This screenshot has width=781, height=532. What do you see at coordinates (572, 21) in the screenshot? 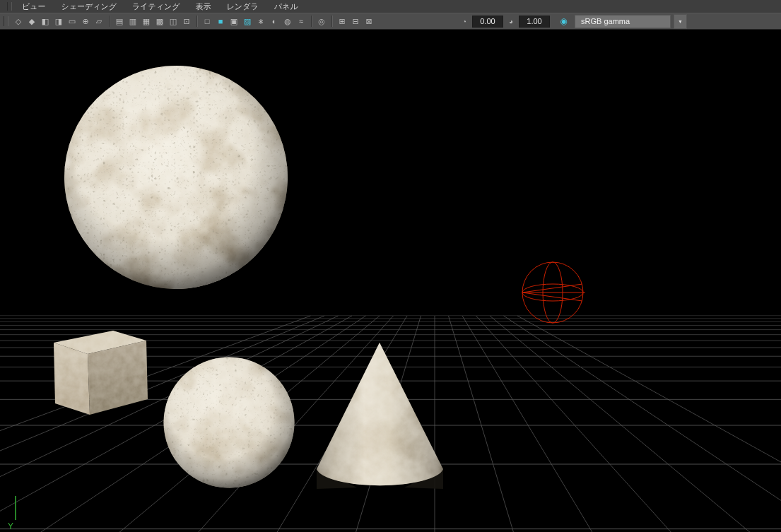
I see `toolbar-color-controls: ◔ ◕ ◉ sRGB gamma ▼` at bounding box center [572, 21].